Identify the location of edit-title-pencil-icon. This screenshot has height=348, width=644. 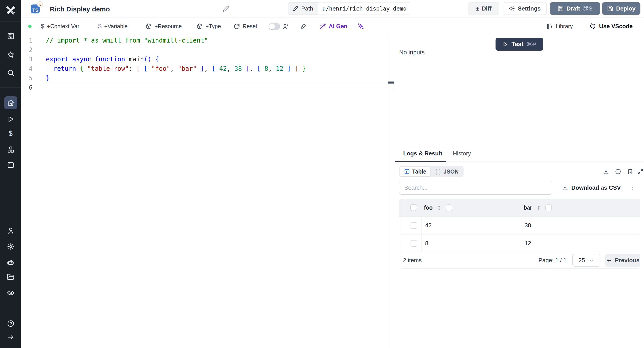
(226, 9).